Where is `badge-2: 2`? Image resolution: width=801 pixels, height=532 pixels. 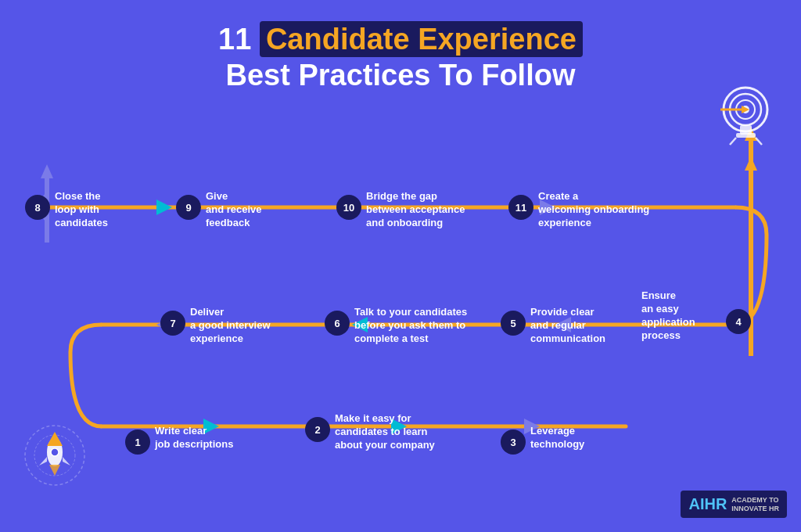
badge-2: 2 is located at coordinates (318, 430).